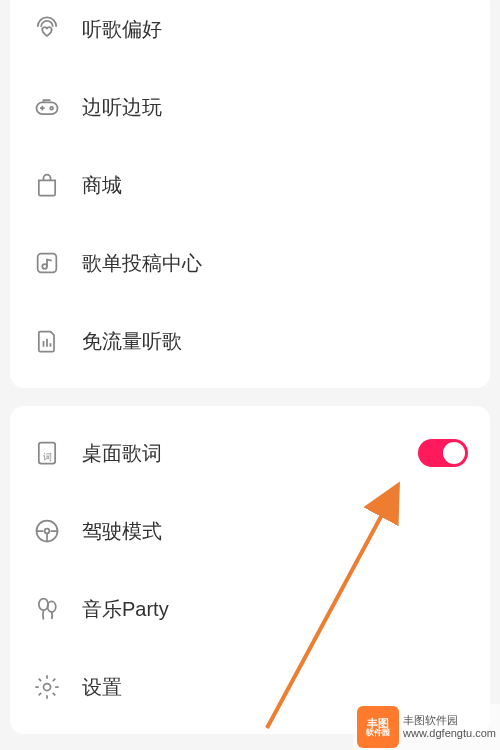  Describe the element at coordinates (250, 185) in the screenshot. I see `menu-item-shop: 商城` at that location.